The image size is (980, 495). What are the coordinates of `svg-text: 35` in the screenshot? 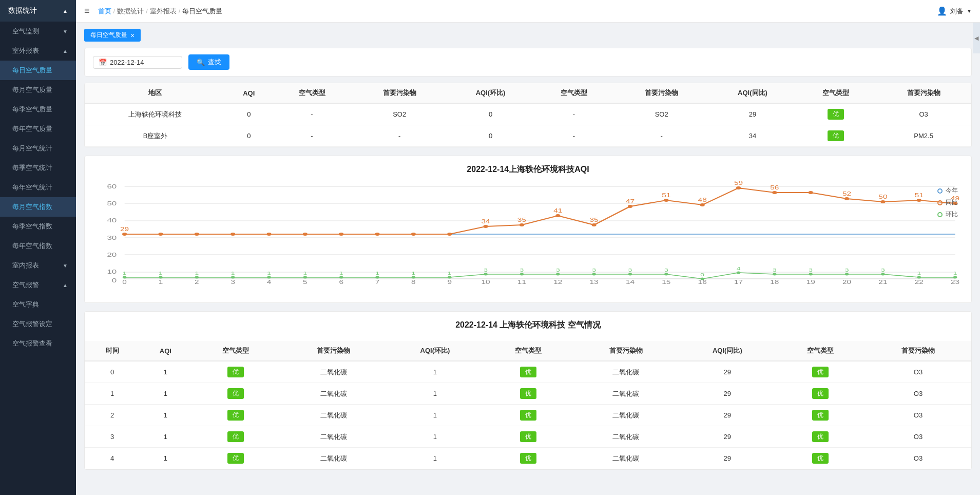 It's located at (522, 220).